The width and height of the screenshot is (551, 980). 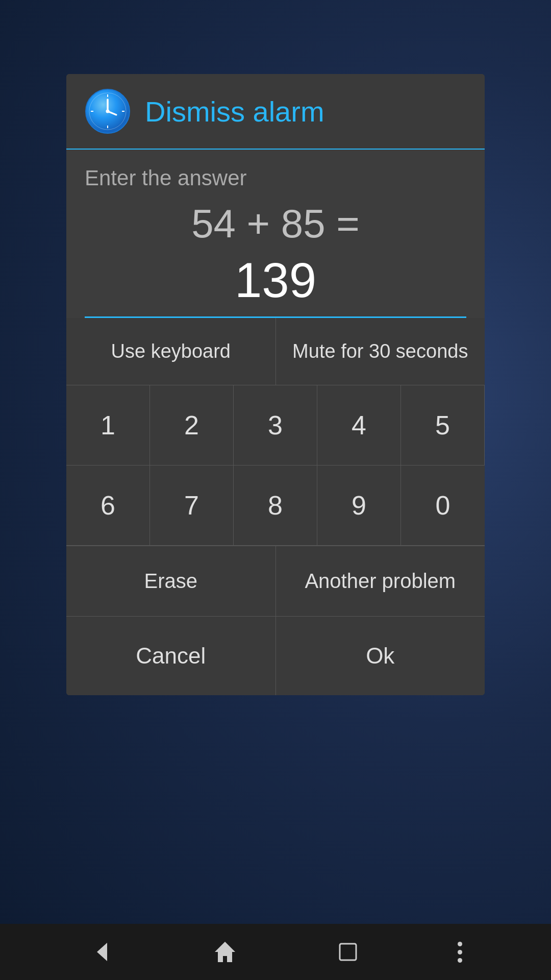 I want to click on dialog-header: Dismiss alarm, so click(x=276, y=112).